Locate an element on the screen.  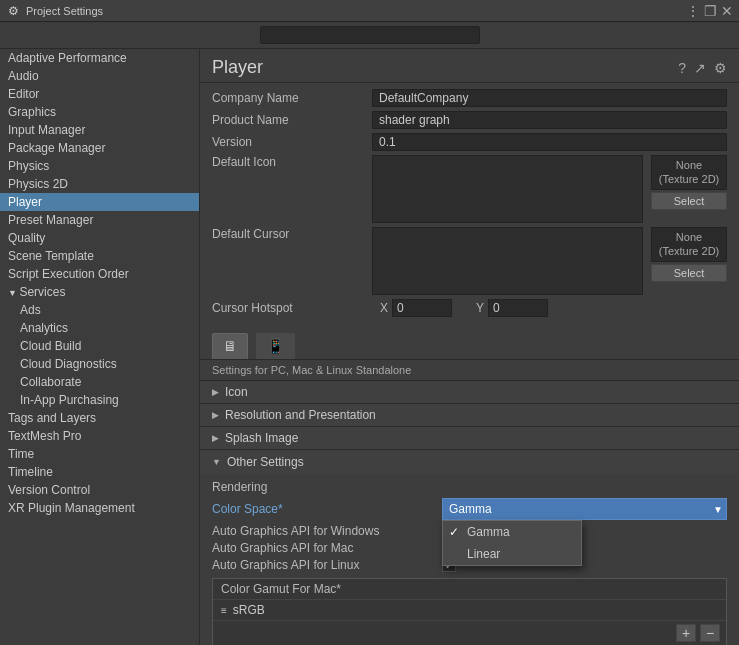
sidebar-item-timeline: Timeline is located at coordinates (100, 472).